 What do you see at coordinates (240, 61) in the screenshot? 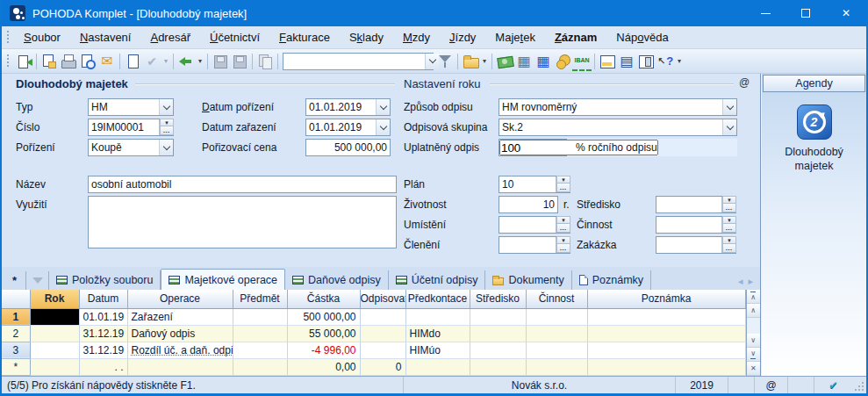
I see `save-as-icon` at bounding box center [240, 61].